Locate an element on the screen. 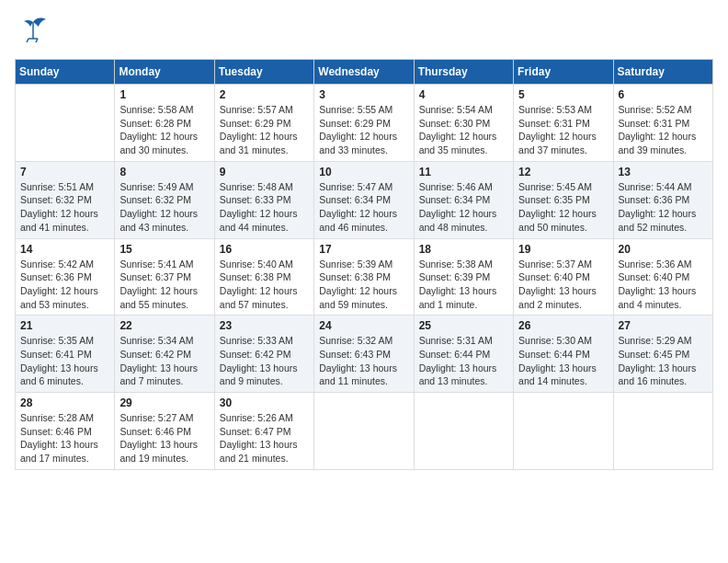  day-number: 19 is located at coordinates (563, 249).